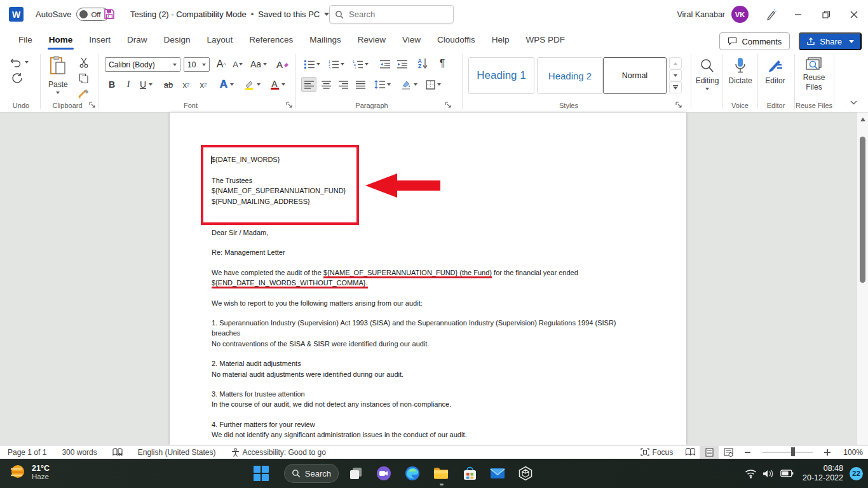  What do you see at coordinates (675, 64) in the screenshot?
I see `styles-scroll-up` at bounding box center [675, 64].